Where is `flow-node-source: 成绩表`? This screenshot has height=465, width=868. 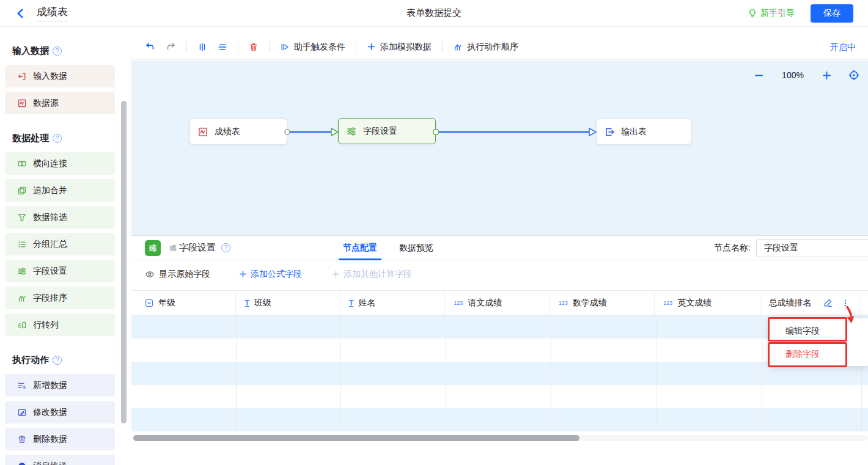 flow-node-source: 成绩表 is located at coordinates (238, 132).